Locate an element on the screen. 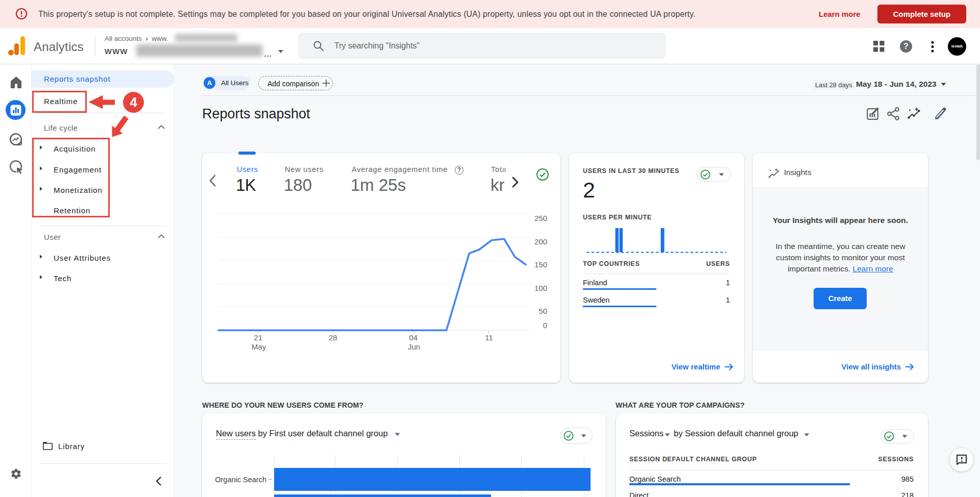  svg-text: 21 is located at coordinates (258, 338).